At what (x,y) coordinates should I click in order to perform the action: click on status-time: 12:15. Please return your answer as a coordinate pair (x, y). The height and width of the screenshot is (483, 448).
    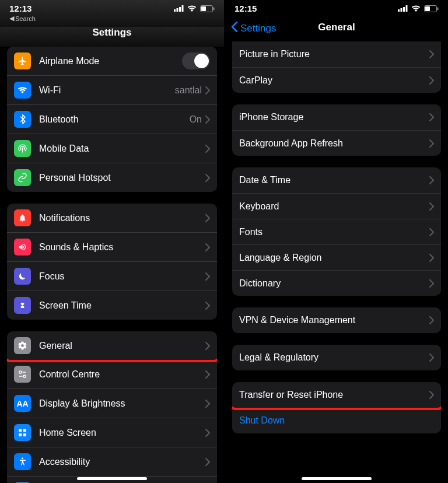
    Looking at the image, I should click on (246, 8).